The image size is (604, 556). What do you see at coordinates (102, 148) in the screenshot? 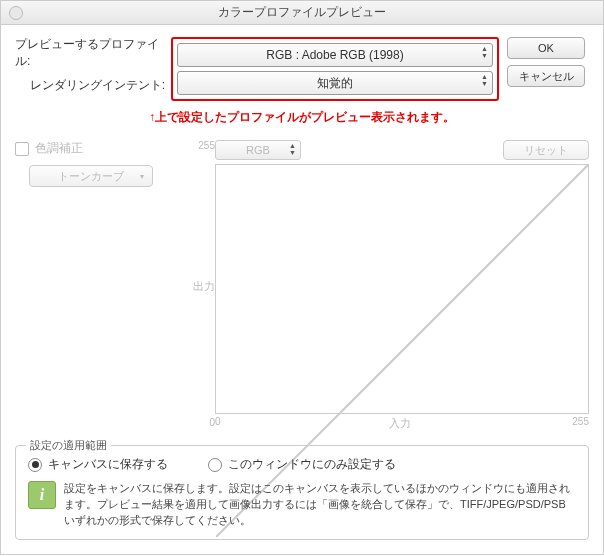
I see `tone-correction-checkbox: 色調補正` at bounding box center [102, 148].